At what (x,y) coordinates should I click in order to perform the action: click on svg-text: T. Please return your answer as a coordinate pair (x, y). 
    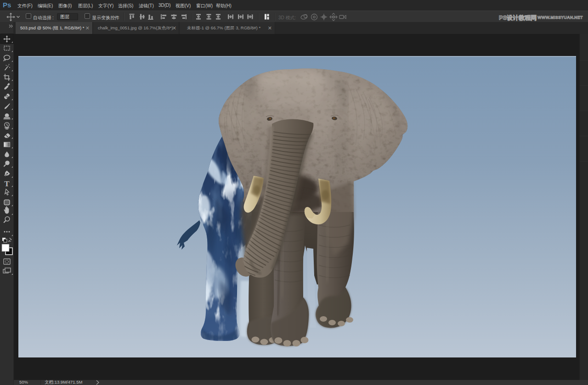
    Looking at the image, I should click on (7, 184).